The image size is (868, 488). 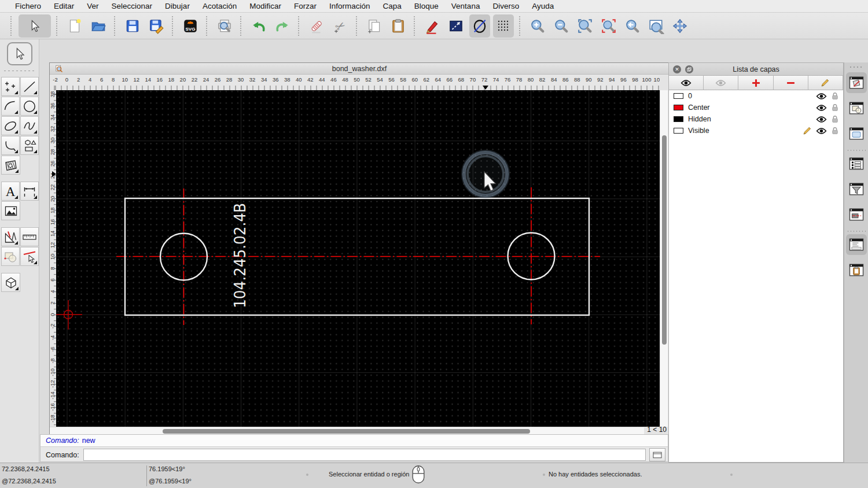 I want to click on layer-minus-button, so click(x=791, y=83).